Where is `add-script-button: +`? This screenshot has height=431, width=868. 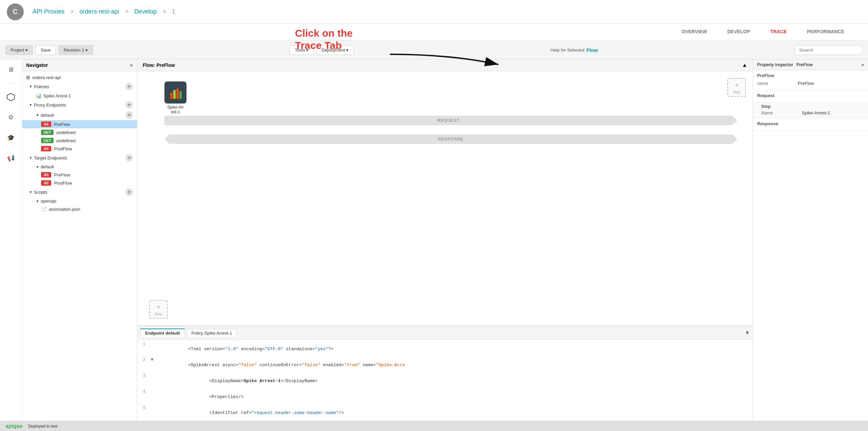
add-script-button: + is located at coordinates (129, 192).